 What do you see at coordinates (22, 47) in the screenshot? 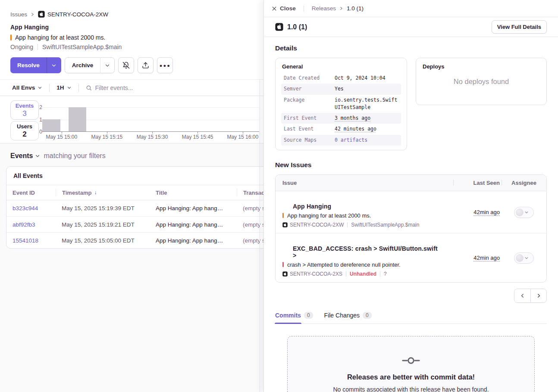
I see `issue-status-text: Ongoing` at bounding box center [22, 47].